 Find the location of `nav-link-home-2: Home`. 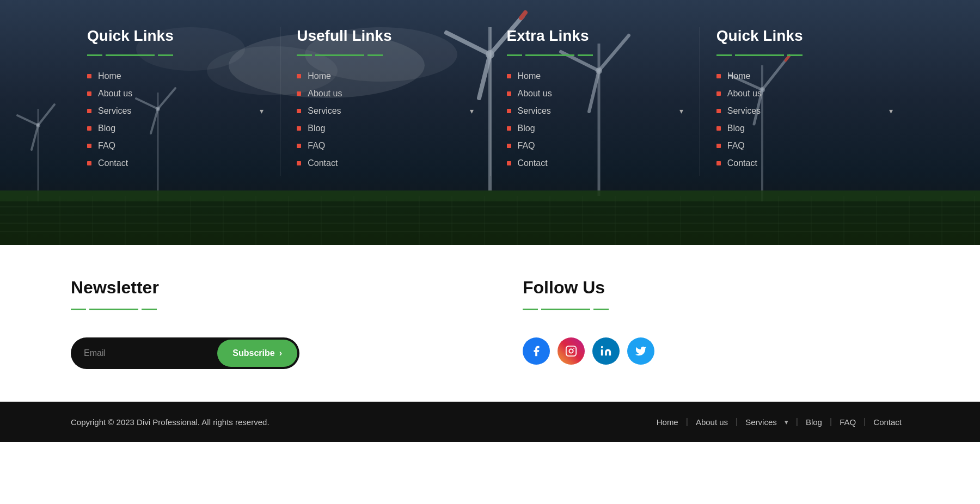

nav-link-home-2: Home is located at coordinates (390, 76).